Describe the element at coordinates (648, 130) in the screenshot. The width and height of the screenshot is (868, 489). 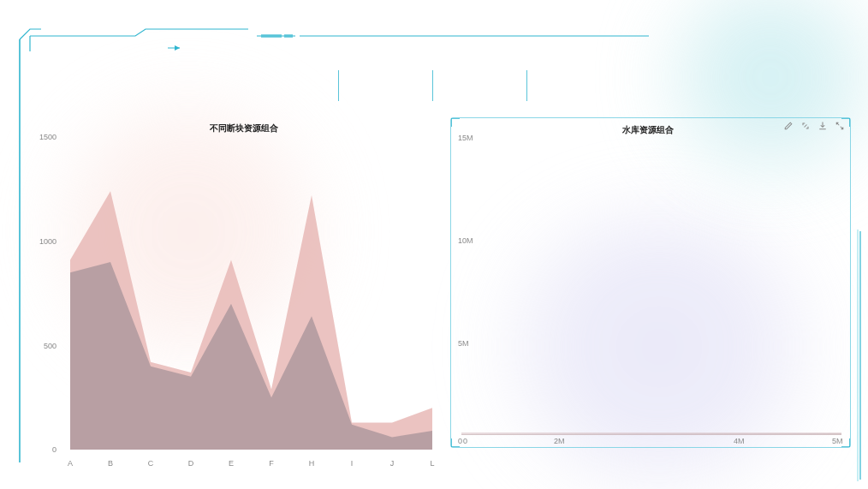
I see `right-chart-title: 水库资源组合` at that location.